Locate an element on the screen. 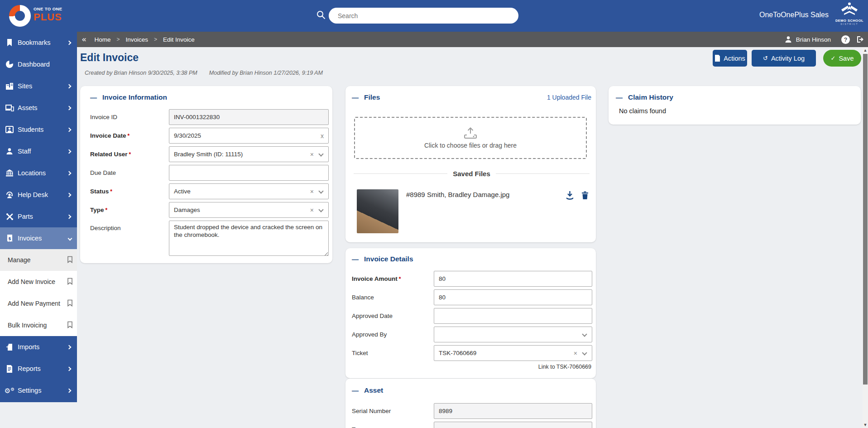 The image size is (868, 428). field-label-approved-date: Approved Date is located at coordinates (393, 316).